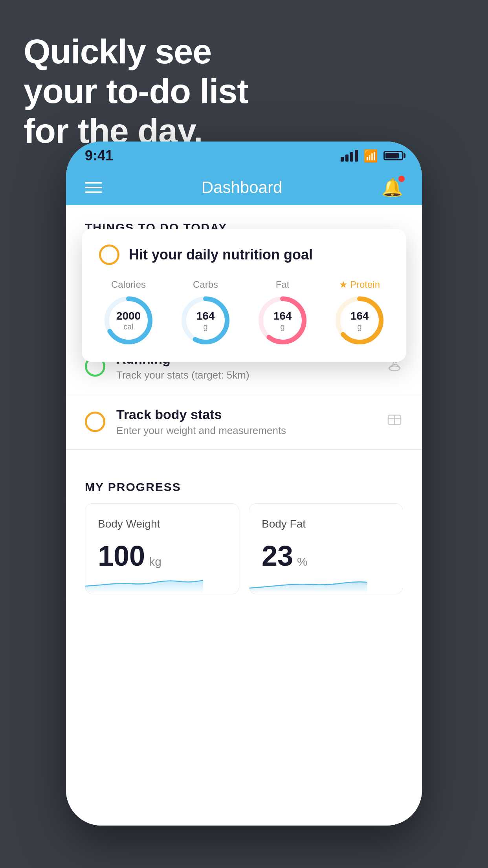  What do you see at coordinates (371, 156) in the screenshot?
I see `wifi-icon: 📶` at bounding box center [371, 156].